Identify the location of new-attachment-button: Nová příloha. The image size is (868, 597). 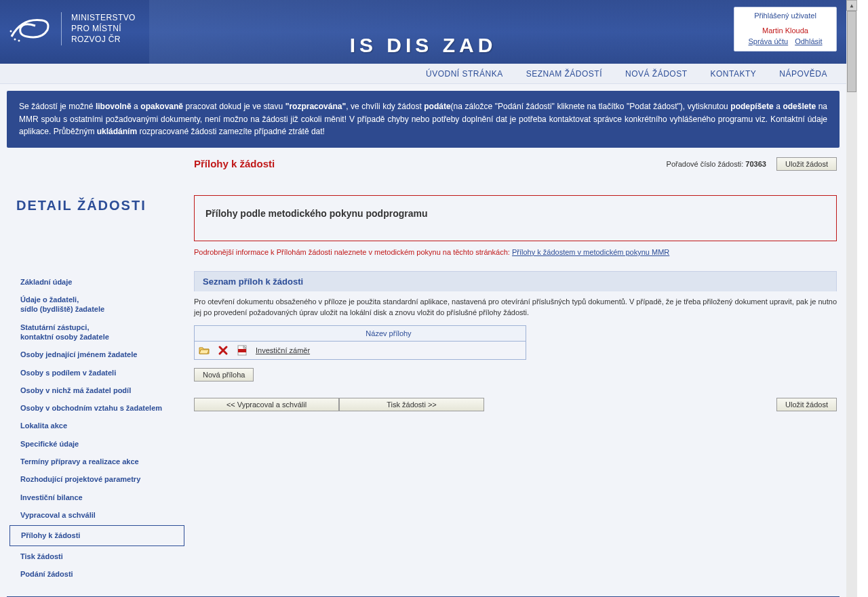
(224, 375).